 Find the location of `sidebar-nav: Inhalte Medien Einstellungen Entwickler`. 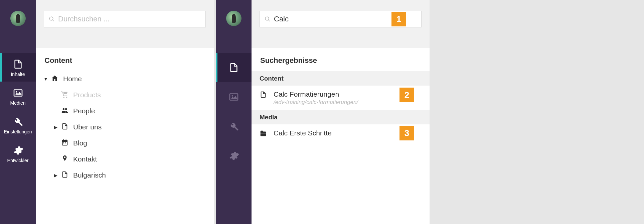

sidebar-nav: Inhalte Medien Einstellungen Entwickler is located at coordinates (18, 112).